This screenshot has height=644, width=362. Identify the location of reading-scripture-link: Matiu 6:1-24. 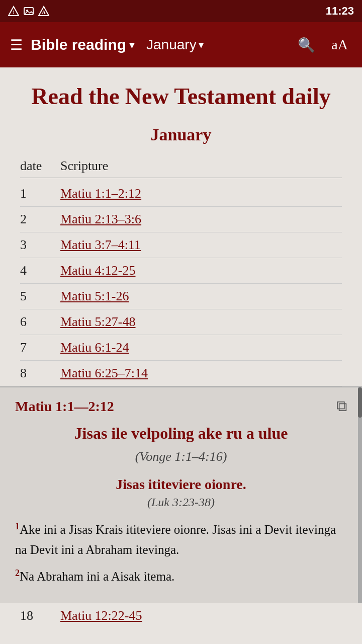
(95, 348).